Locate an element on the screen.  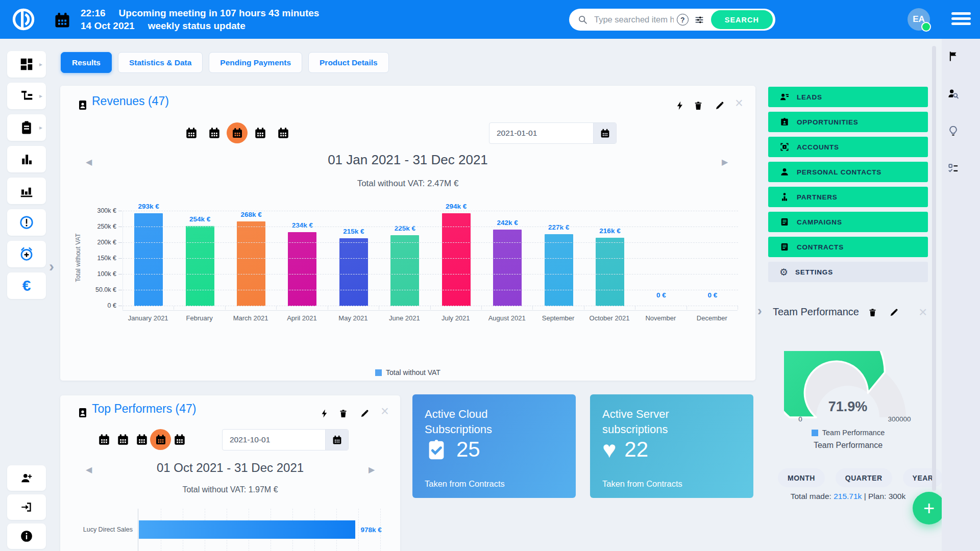
euro-icon: € is located at coordinates (27, 286).